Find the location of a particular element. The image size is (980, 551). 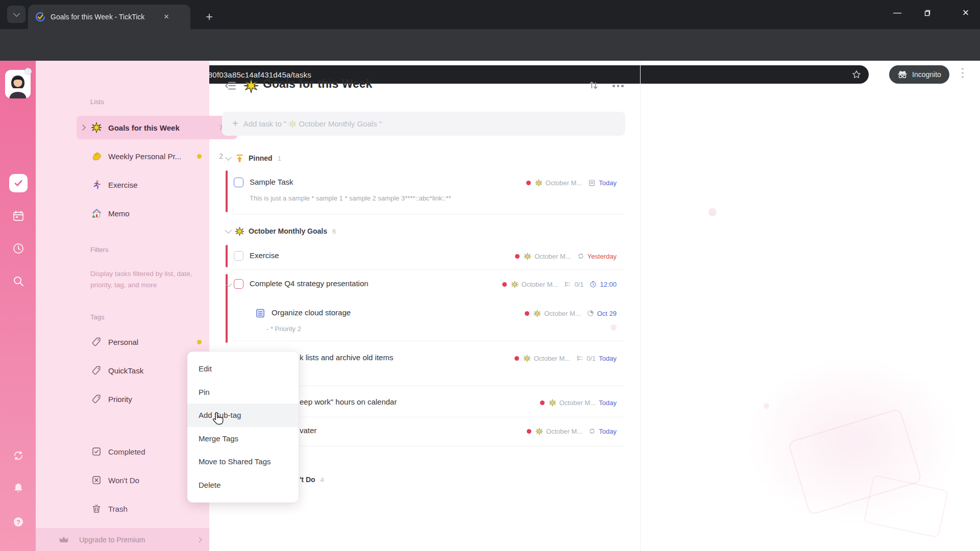

task-row: Sample Task October M... Today is located at coordinates (425, 183).